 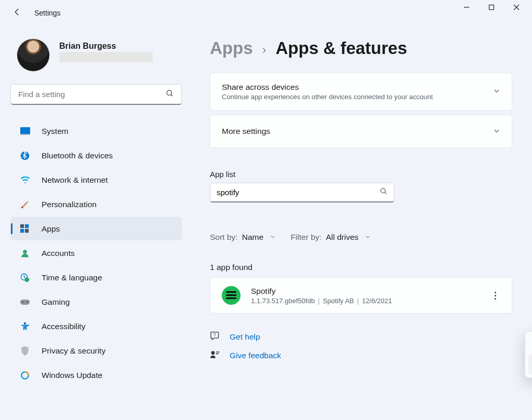 I want to click on spotify-icon, so click(x=231, y=295).